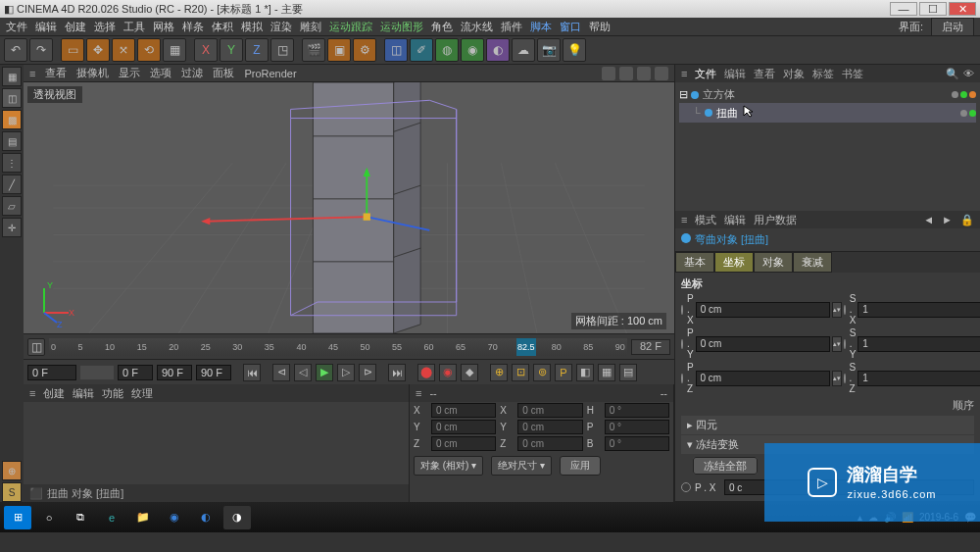 This screenshot has height=552, width=980. Describe the element at coordinates (953, 27) in the screenshot. I see `interface-dropdown: 启动` at that location.